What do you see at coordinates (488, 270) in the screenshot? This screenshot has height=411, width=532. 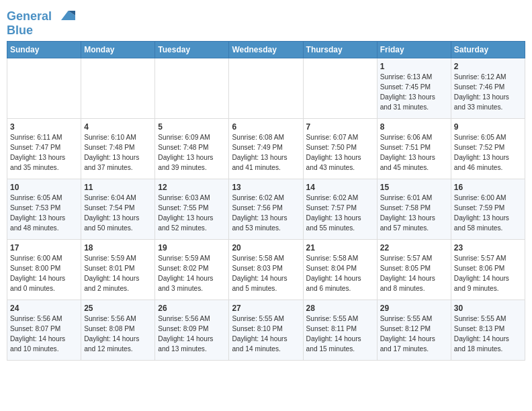 I see `day-cell: 23Sunrise: 5:57 AMSunset: 8:06 PMDayligh…` at bounding box center [488, 270].